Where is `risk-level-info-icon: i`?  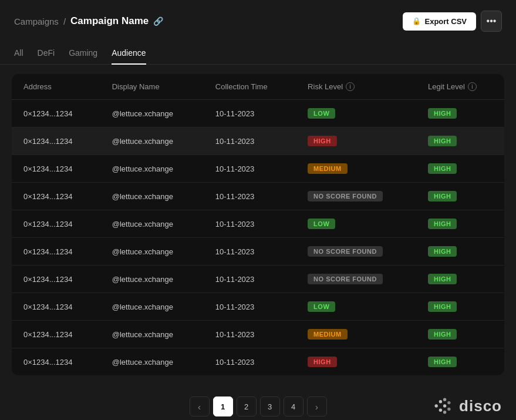
risk-level-info-icon: i is located at coordinates (350, 87).